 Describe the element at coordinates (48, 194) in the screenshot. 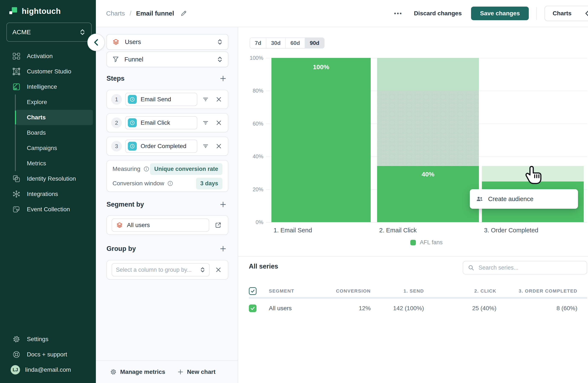

I see `sidebar-item-integrations: Integrations` at that location.